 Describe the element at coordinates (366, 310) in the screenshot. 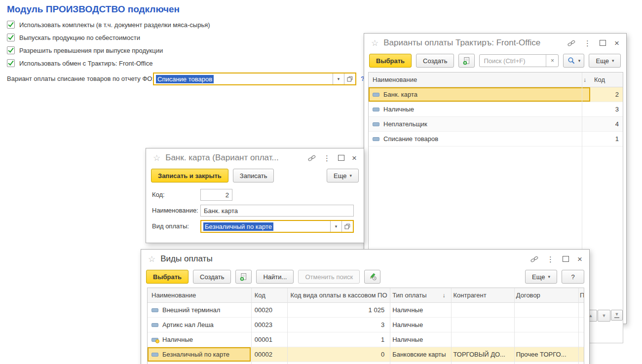

I see `table-row: Внешний терминал 00020 1 025 Наличные` at that location.